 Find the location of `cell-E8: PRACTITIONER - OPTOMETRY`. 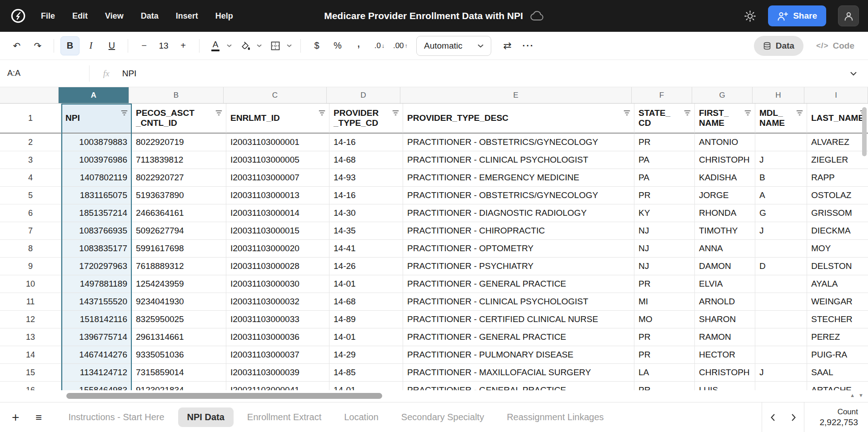

cell-E8: PRACTITIONER - OPTOMETRY is located at coordinates (519, 249).